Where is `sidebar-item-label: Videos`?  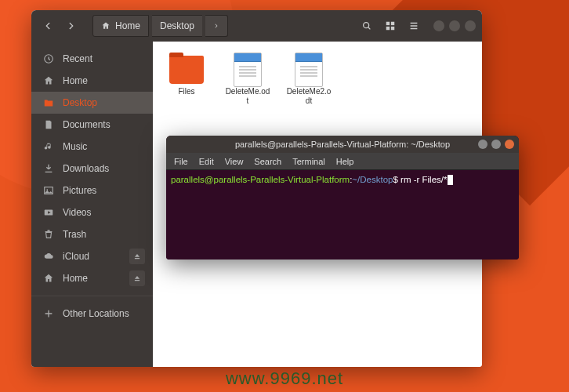
sidebar-item-label: Videos is located at coordinates (77, 212).